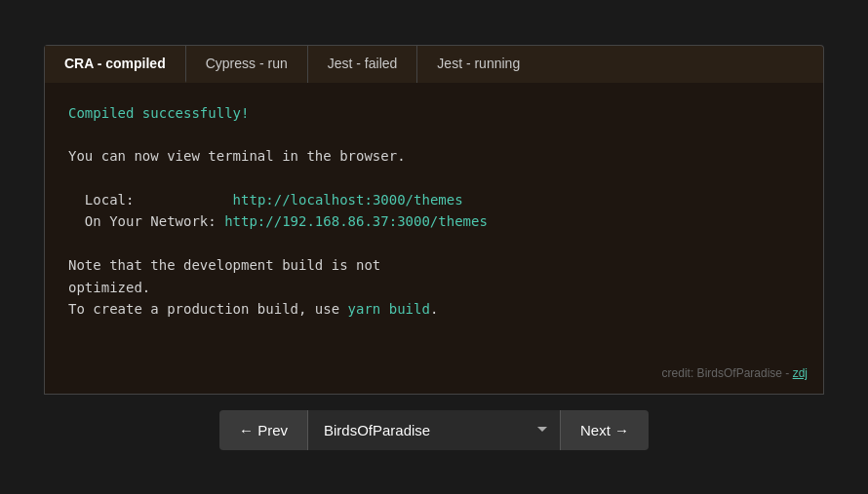 This screenshot has height=494, width=868. Describe the element at coordinates (348, 200) in the screenshot. I see `local-url: http://localhost:3000/themes` at that location.